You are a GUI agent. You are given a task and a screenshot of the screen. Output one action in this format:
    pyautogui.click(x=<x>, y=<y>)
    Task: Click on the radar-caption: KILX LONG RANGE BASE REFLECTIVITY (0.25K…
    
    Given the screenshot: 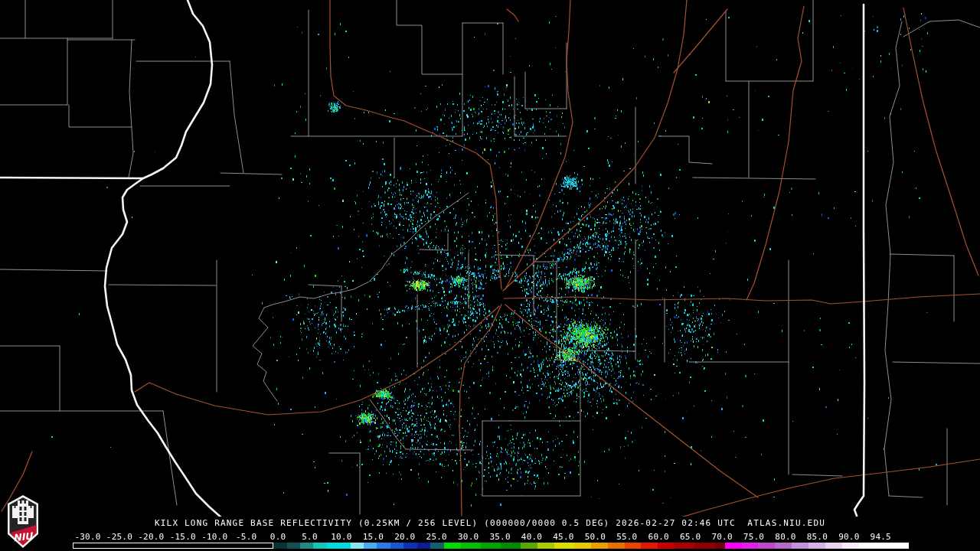 What is the action you would take?
    pyautogui.click(x=490, y=523)
    